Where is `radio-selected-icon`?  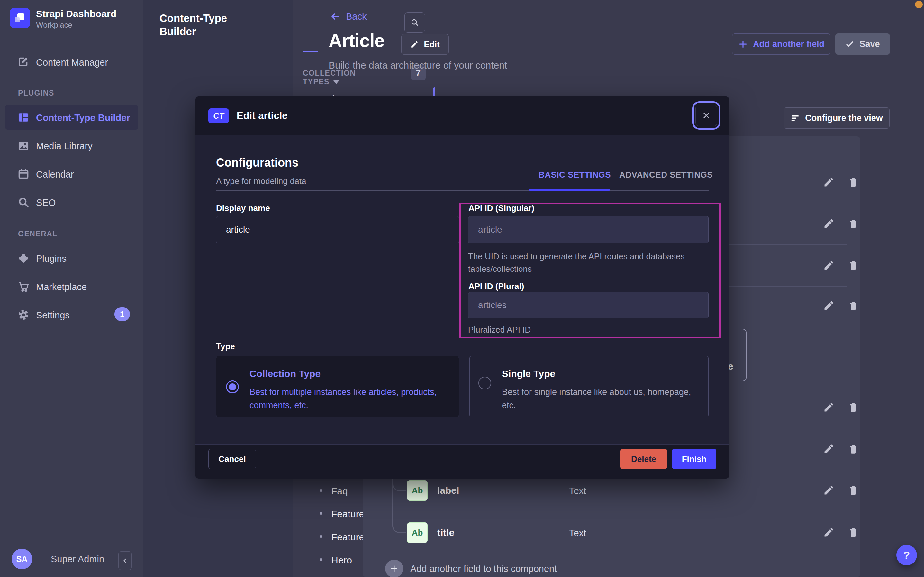 radio-selected-icon is located at coordinates (233, 387).